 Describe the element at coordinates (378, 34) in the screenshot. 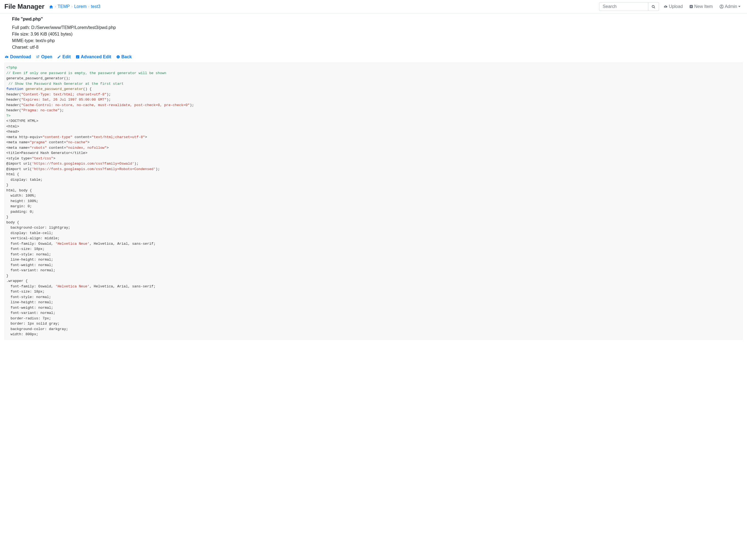

I see `file-size: File size: 3.96 KiB (4051 bytes)` at that location.